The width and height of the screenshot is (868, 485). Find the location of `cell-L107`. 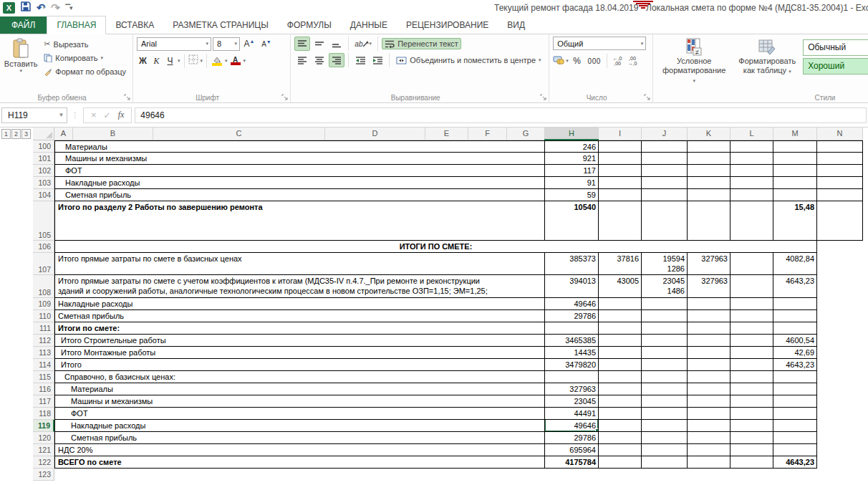

cell-L107 is located at coordinates (752, 264).